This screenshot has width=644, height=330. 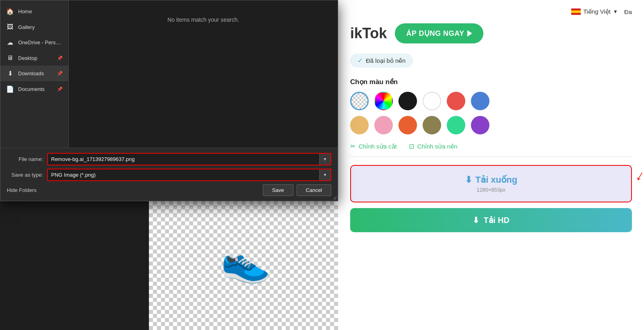 I want to click on download-hd-button: ⬇ Tải HD, so click(x=491, y=220).